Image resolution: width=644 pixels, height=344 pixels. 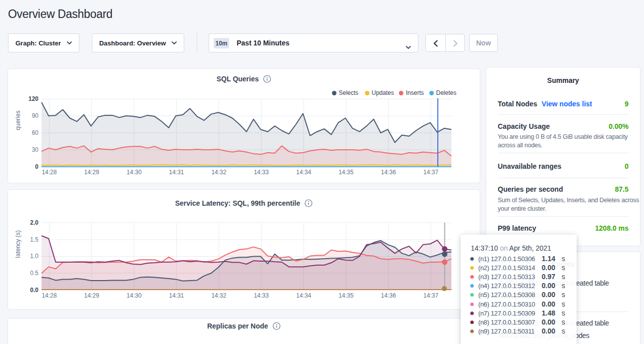 I want to click on svg-text: 1.5, so click(x=34, y=240).